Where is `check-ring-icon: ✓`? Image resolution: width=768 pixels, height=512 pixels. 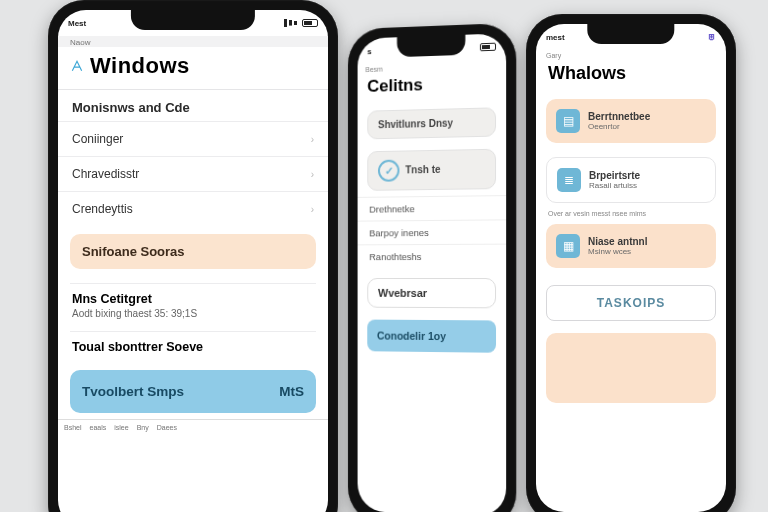 check-ring-icon: ✓ is located at coordinates (388, 171).